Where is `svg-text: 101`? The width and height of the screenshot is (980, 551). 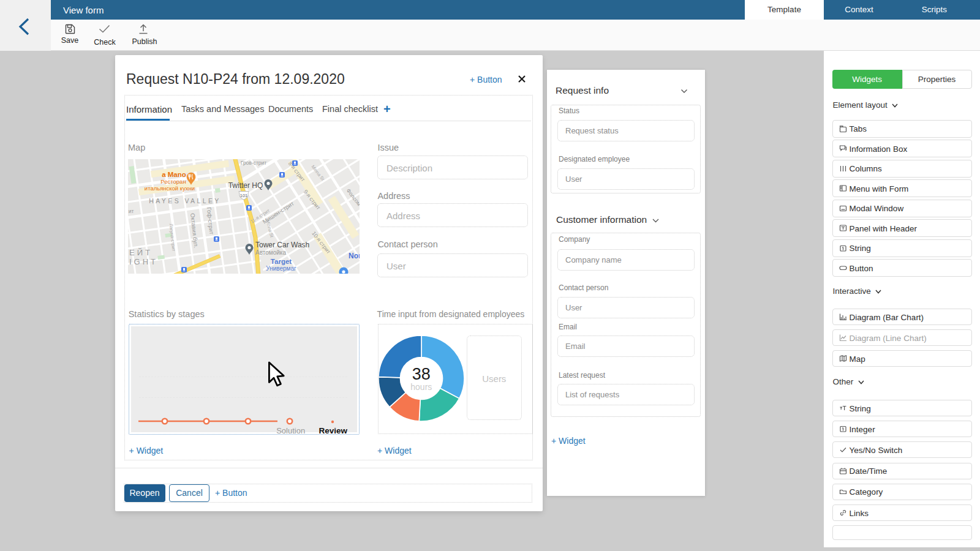 svg-text: 101 is located at coordinates (244, 196).